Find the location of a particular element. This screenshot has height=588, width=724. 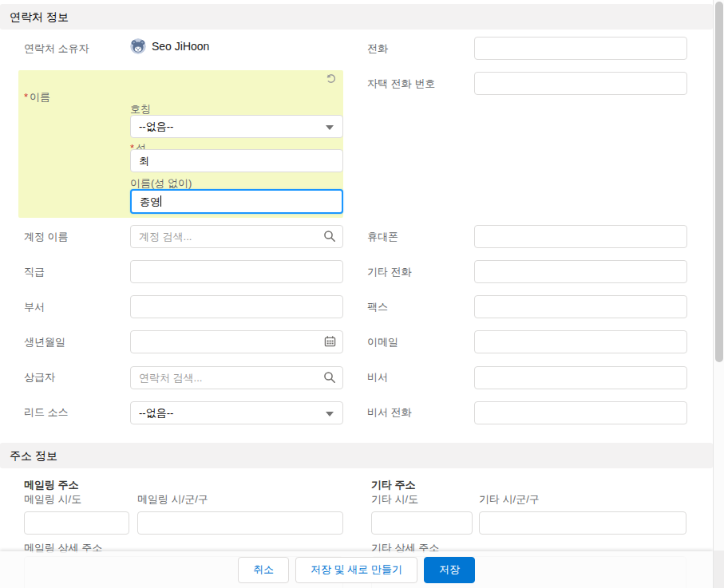

department-label: 부서 is located at coordinates (34, 307).